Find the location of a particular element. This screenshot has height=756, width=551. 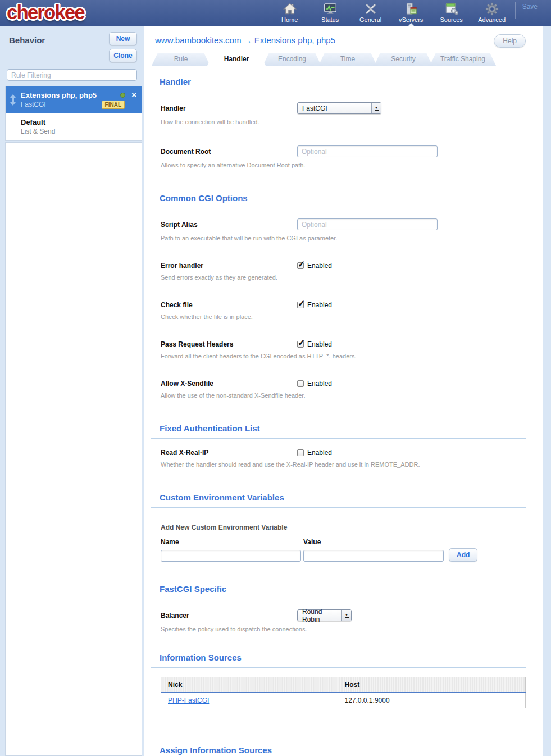

field-help: Send errors exactly as they are generate… is located at coordinates (343, 277).